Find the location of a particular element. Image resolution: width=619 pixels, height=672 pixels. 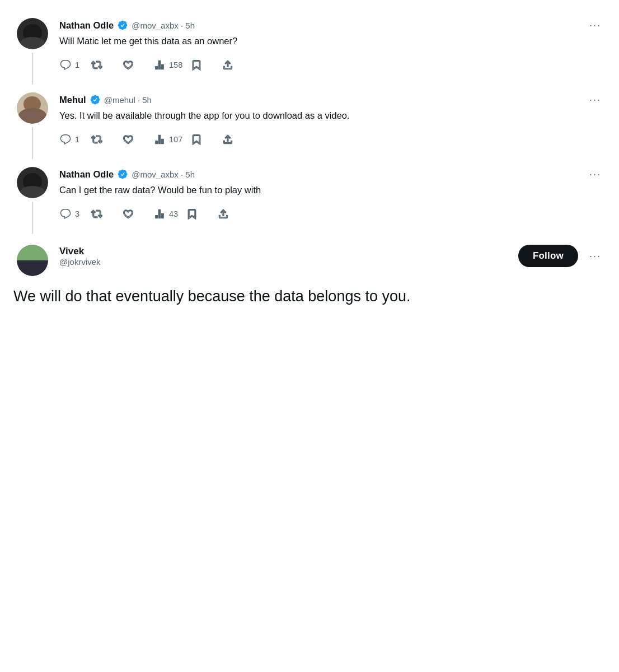

vivek-display-name: Vivek is located at coordinates (80, 251).